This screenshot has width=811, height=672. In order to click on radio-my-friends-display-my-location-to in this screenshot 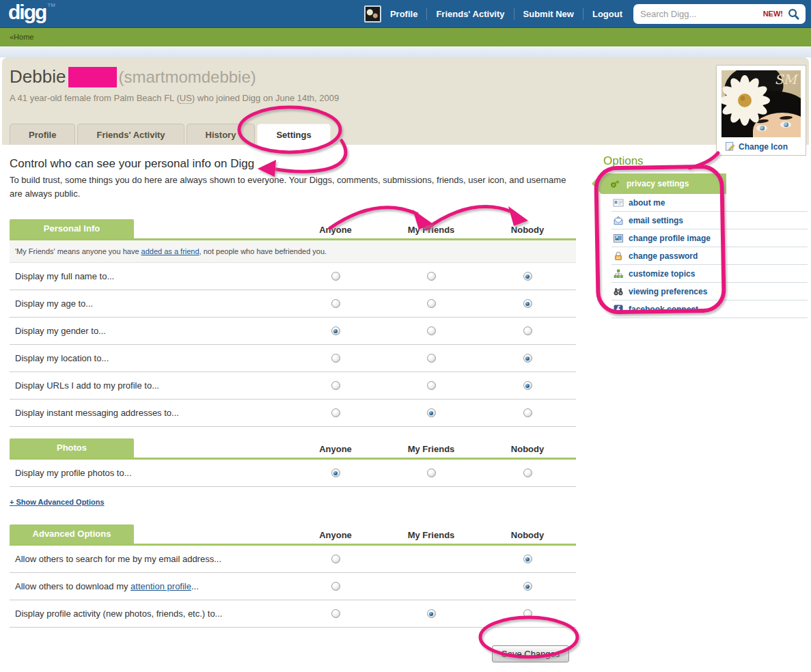, I will do `click(432, 358)`.